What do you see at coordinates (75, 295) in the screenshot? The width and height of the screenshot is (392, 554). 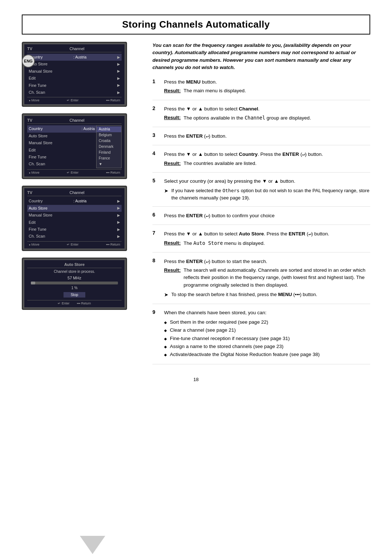 I see `stop-button: Stop` at bounding box center [75, 295].